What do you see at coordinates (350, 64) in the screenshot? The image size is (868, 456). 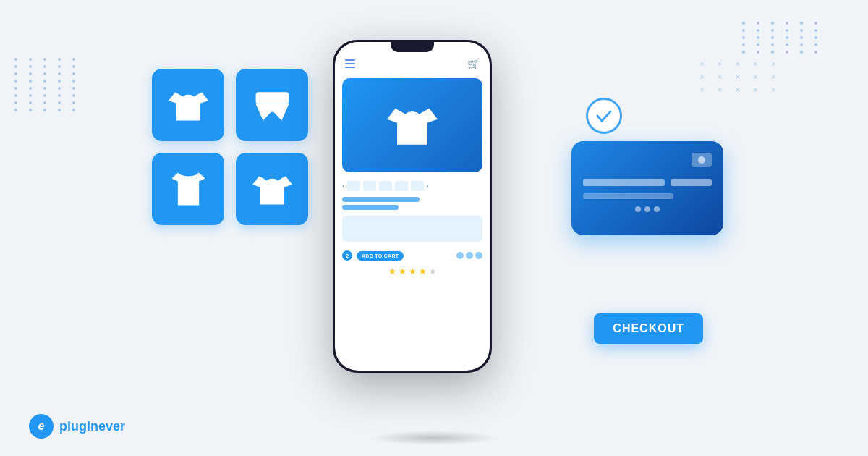 I see `hamburger-icon` at bounding box center [350, 64].